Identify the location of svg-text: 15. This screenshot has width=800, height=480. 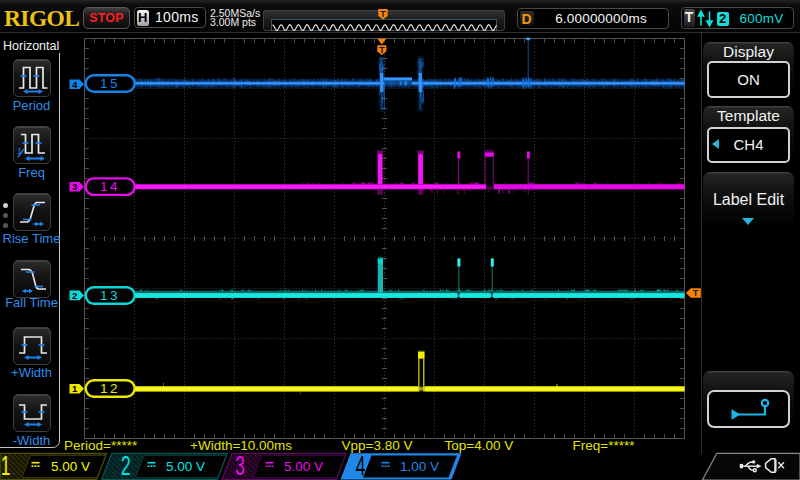
(110, 84).